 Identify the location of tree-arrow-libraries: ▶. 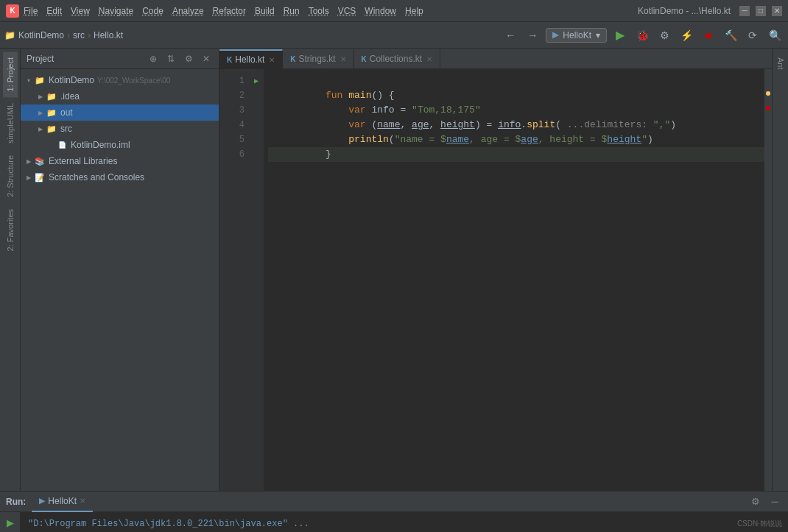
(29, 161).